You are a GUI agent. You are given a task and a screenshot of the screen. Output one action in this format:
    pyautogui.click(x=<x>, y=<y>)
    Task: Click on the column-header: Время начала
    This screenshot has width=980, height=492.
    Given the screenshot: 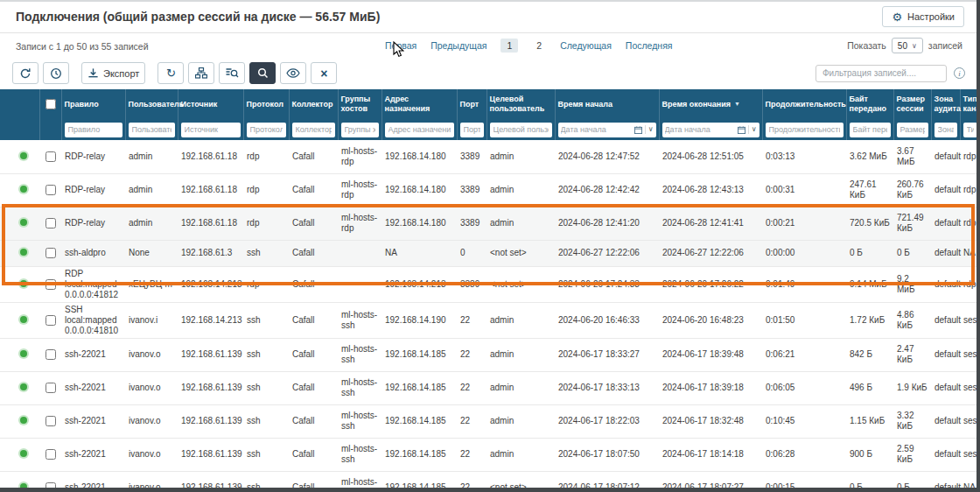 What is the action you would take?
    pyautogui.click(x=607, y=104)
    